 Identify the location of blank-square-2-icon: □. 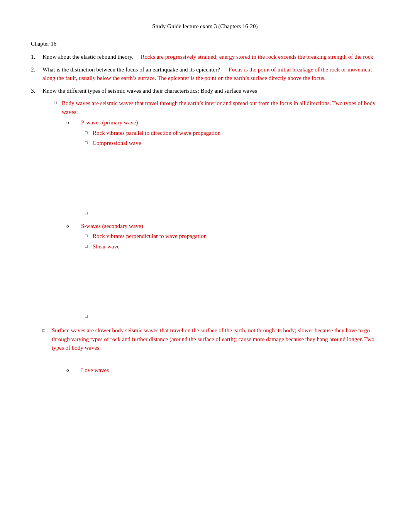
(86, 316).